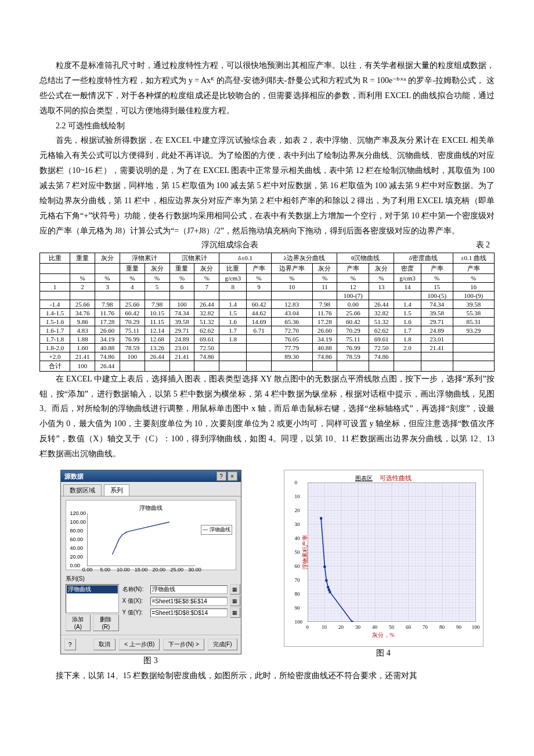  Describe the element at coordinates (183, 645) in the screenshot. I see `next-button: 下一步(N) >` at that location.